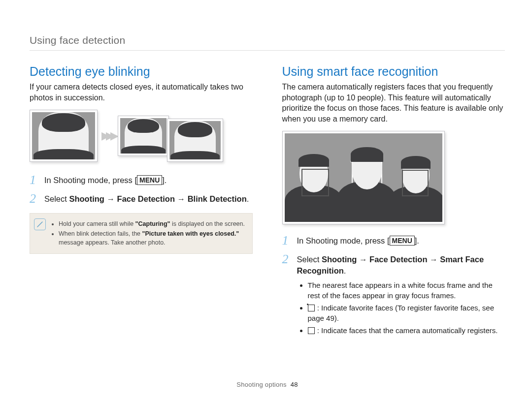 The image size is (532, 401). What do you see at coordinates (311, 308) in the screenshot?
I see `favorite-frame-icon` at bounding box center [311, 308].